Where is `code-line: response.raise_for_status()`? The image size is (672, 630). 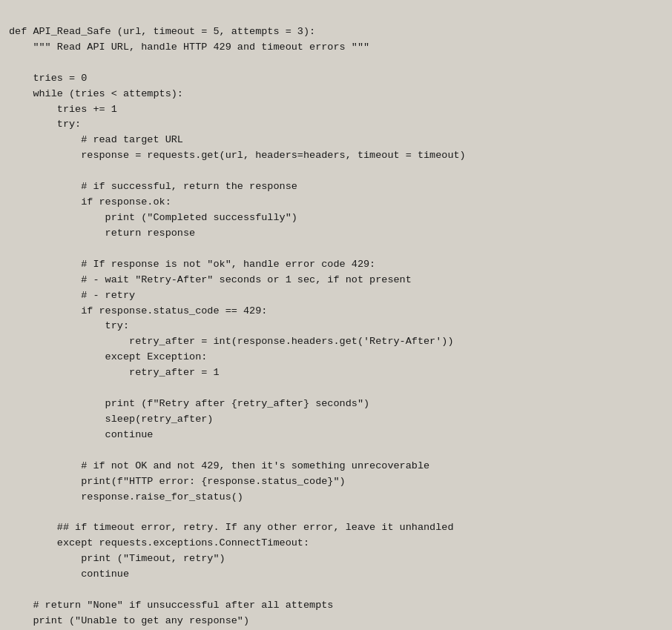
code-line: response.raise_for_status() is located at coordinates (336, 498).